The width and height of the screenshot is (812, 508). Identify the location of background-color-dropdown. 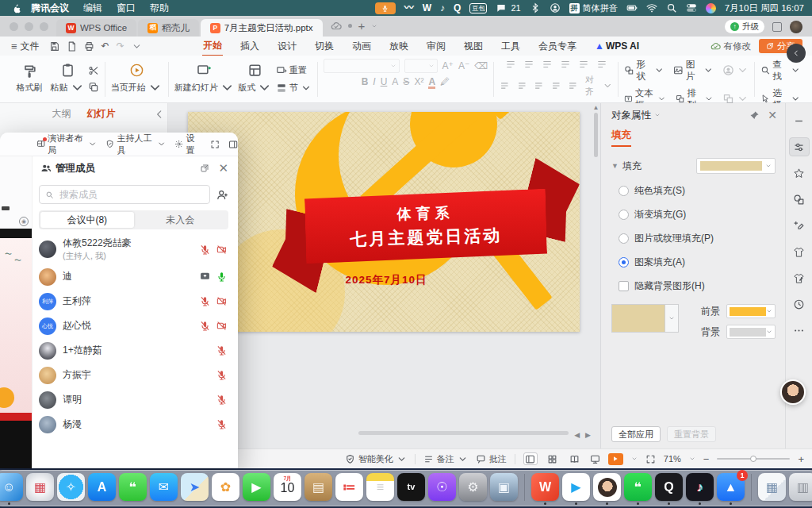
(751, 332).